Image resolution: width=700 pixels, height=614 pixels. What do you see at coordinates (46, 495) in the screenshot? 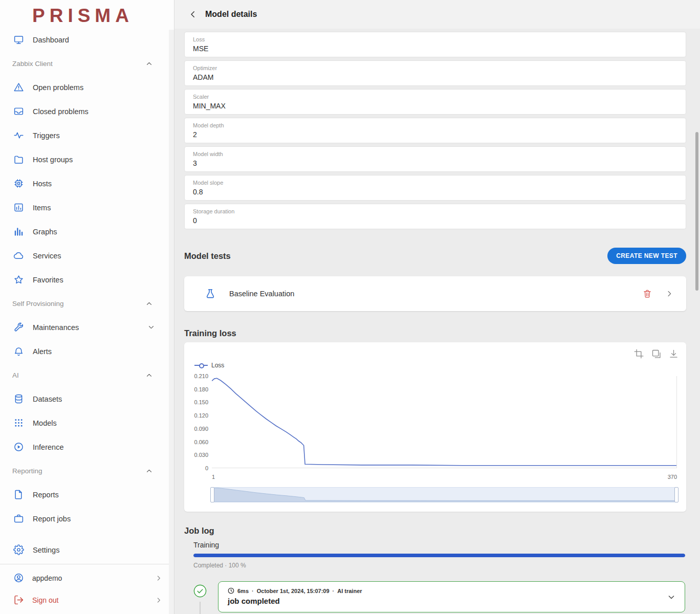
I see `sidebar-item-label: Reports` at bounding box center [46, 495].